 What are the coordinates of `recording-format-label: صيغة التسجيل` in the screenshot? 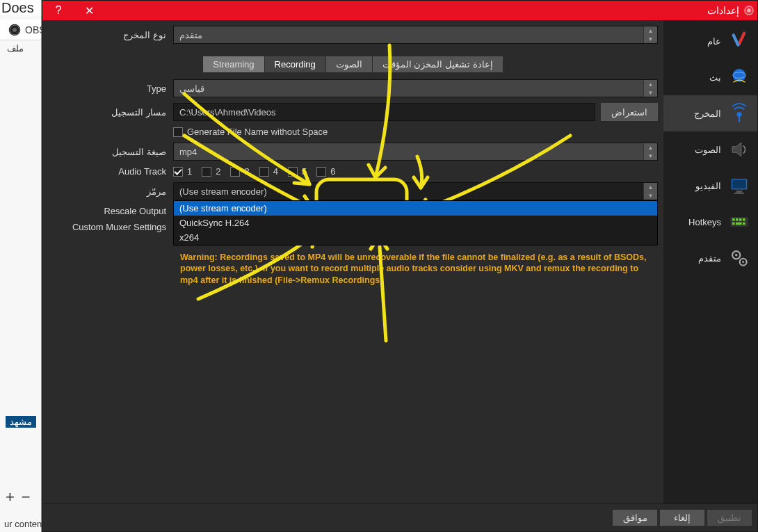 It's located at (111, 152).